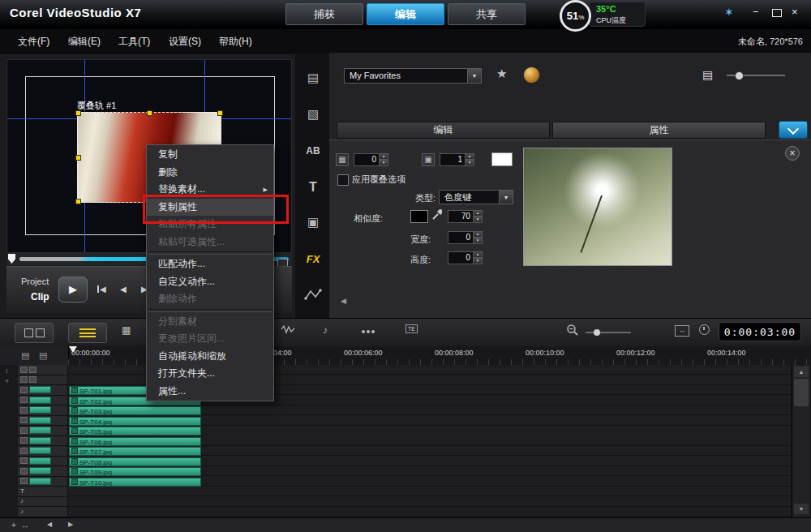  Describe the element at coordinates (25, 526) in the screenshot. I see `track-width-icon: ↔` at that location.